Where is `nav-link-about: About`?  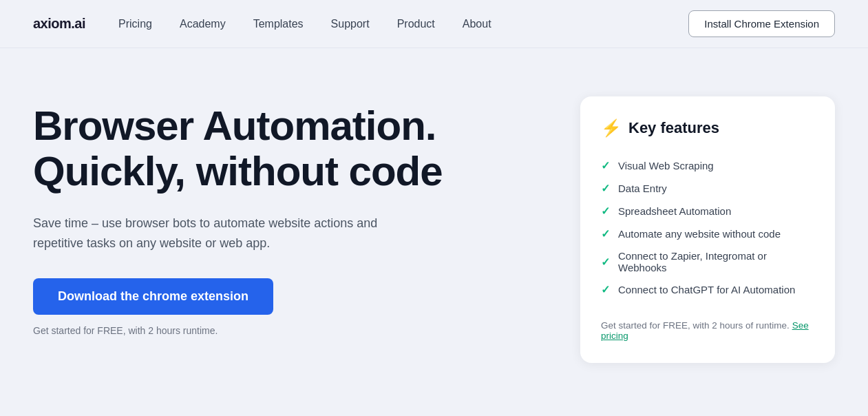
nav-link-about: About is located at coordinates (477, 23).